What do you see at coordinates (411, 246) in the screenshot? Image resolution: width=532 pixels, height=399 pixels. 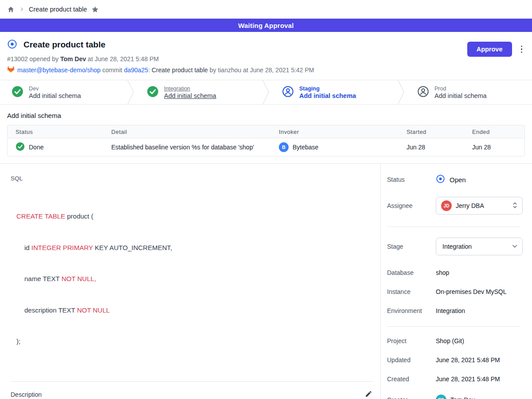 I see `stage-label: Stage` at bounding box center [411, 246].